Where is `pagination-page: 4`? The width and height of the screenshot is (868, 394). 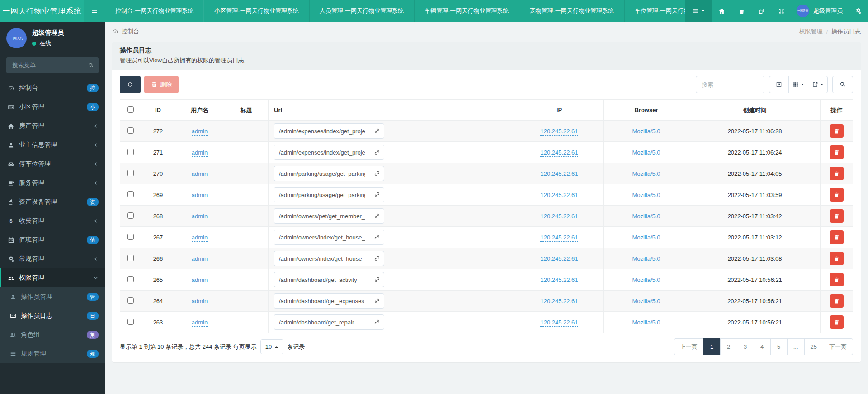
pagination-page: 4 is located at coordinates (762, 347).